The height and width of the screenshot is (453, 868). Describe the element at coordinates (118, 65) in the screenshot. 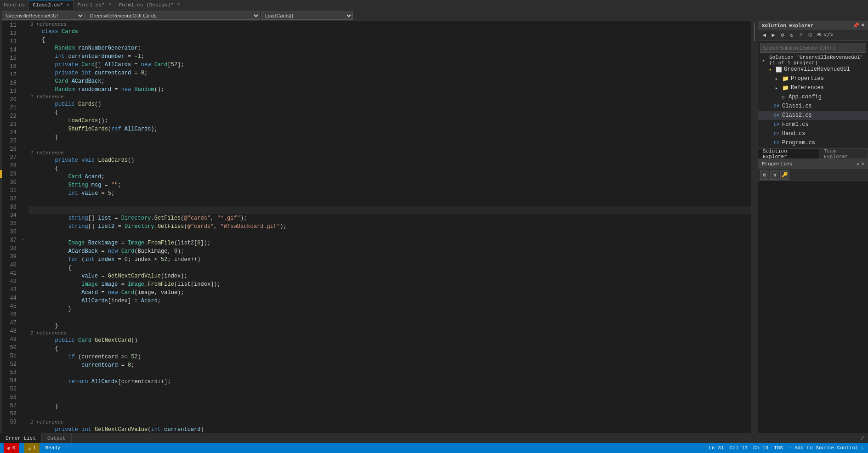

I see `code-15-var: AllCards` at that location.